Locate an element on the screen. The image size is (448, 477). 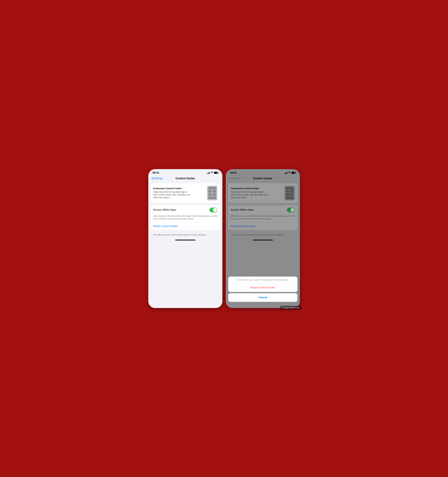
time-left: 09:41 is located at coordinates (156, 173).